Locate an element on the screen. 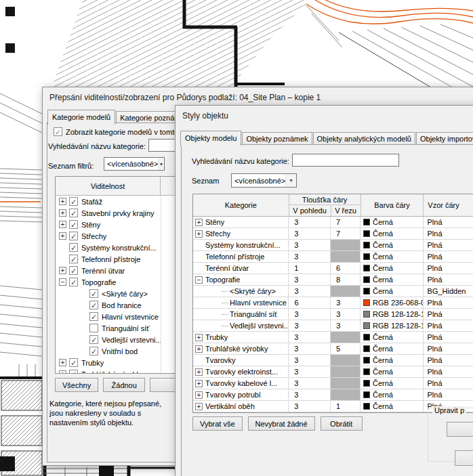 This screenshot has height=476, width=473. projection-lineweight-cell: 6 is located at coordinates (310, 303).